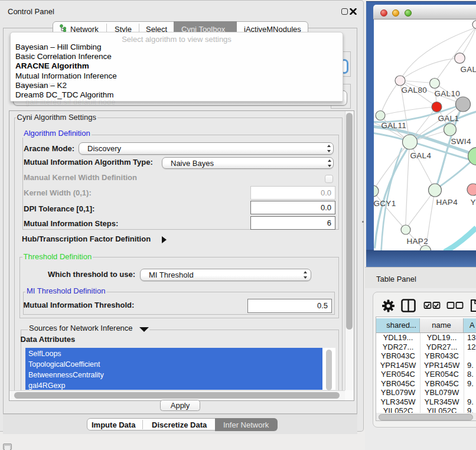  Describe the element at coordinates (393, 125) in the screenshot. I see `svg-text: GAL11` at that location.